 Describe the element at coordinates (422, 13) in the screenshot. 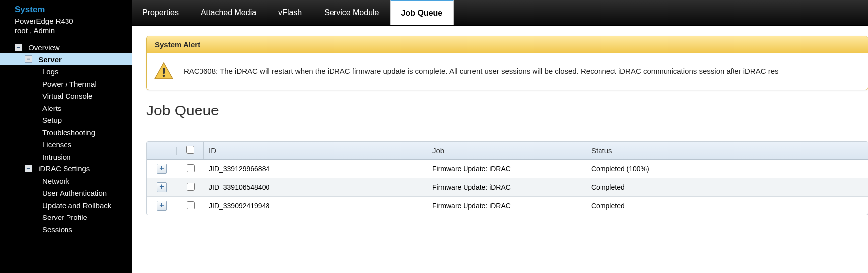

I see `tab-job-queue: Job Queue` at that location.